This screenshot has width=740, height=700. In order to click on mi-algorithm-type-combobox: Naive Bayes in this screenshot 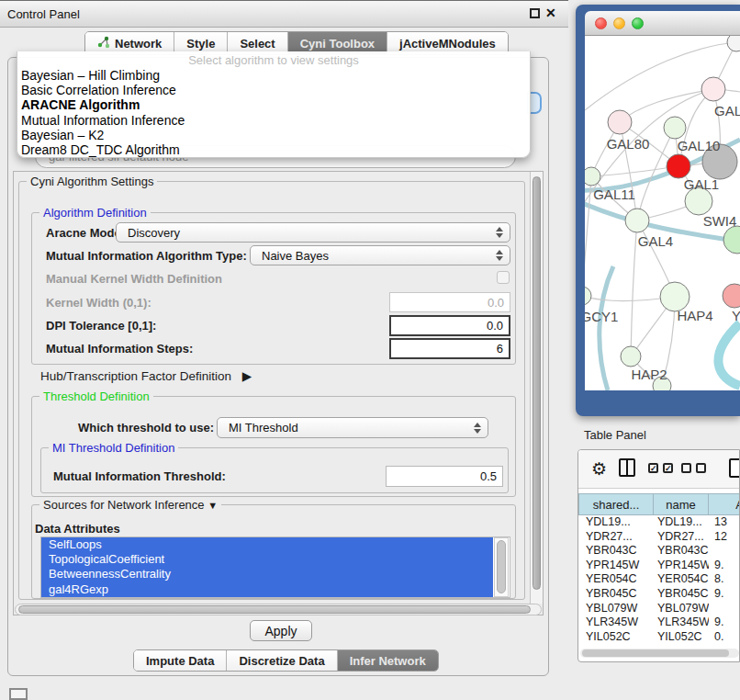, I will do `click(380, 255)`.